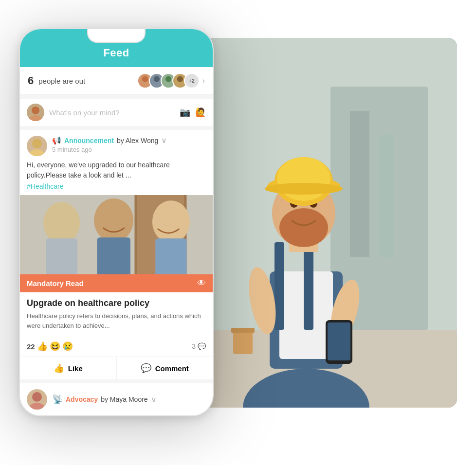 This screenshot has width=476, height=465. What do you see at coordinates (50, 346) in the screenshot?
I see `reactions-left: 22 👍 😆 😢` at bounding box center [50, 346].